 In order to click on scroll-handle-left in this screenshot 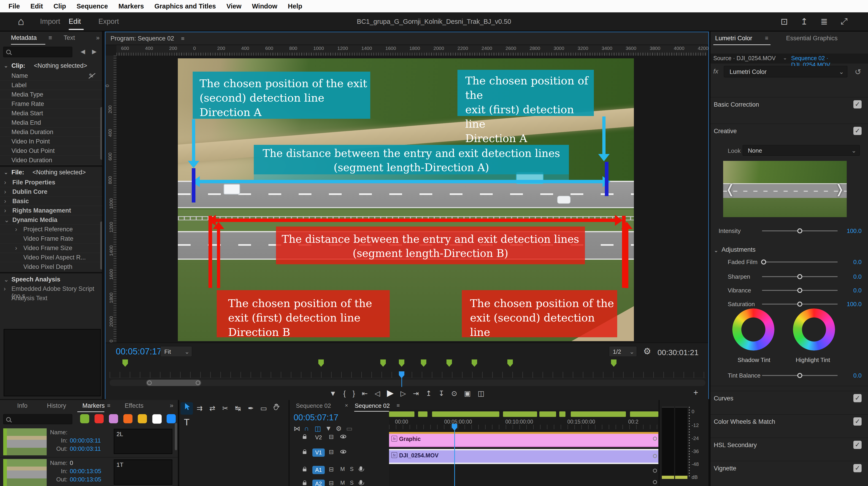, I will do `click(150, 383)`.